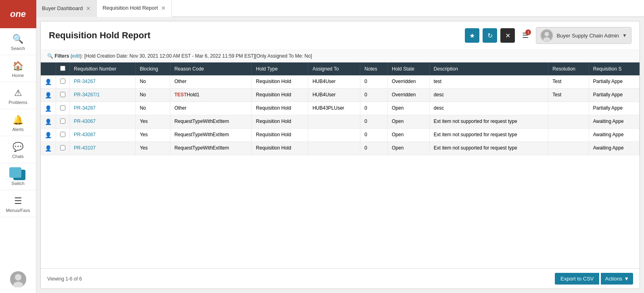 The image size is (644, 293). I want to click on sidebar-item-search: 🔍 Search, so click(18, 42).